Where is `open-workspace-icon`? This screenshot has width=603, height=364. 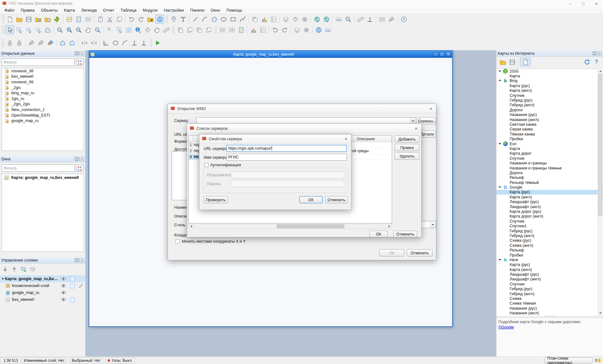
open-workspace-icon is located at coordinates (38, 19).